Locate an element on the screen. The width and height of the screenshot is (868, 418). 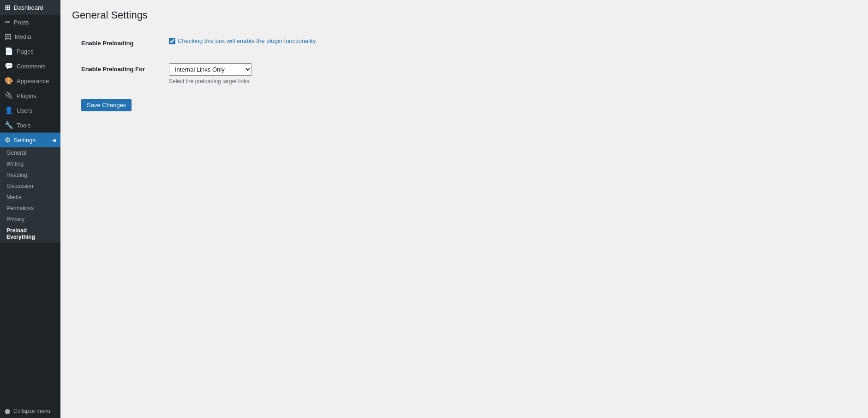
sidebar-item-dashboard: ⊞ Dashboard is located at coordinates (30, 7).